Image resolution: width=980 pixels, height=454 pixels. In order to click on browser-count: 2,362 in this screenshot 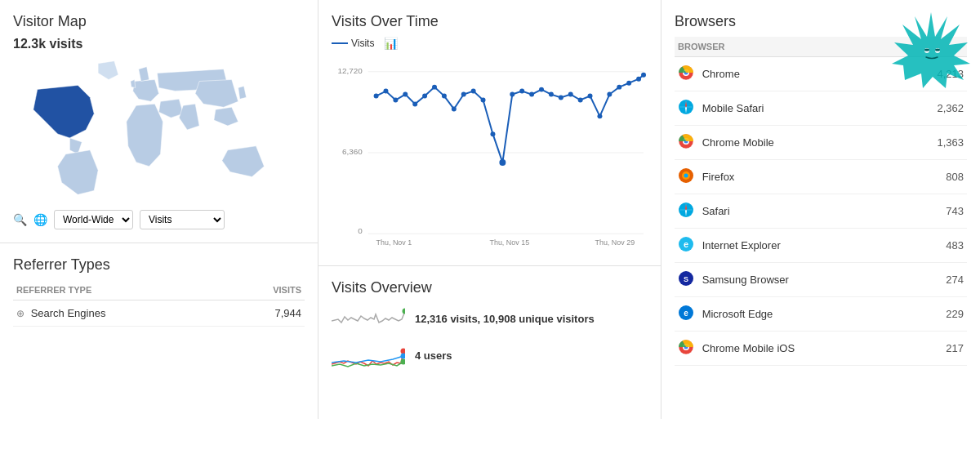, I will do `click(936, 109)`.